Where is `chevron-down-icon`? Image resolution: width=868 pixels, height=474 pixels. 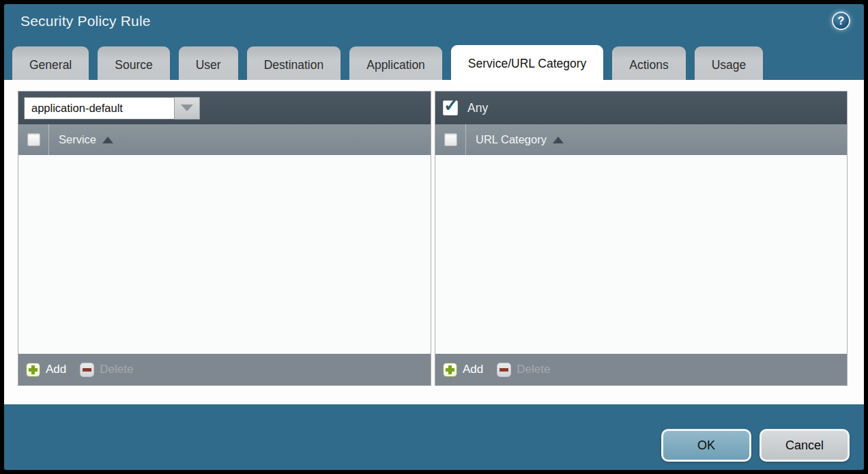 chevron-down-icon is located at coordinates (187, 108).